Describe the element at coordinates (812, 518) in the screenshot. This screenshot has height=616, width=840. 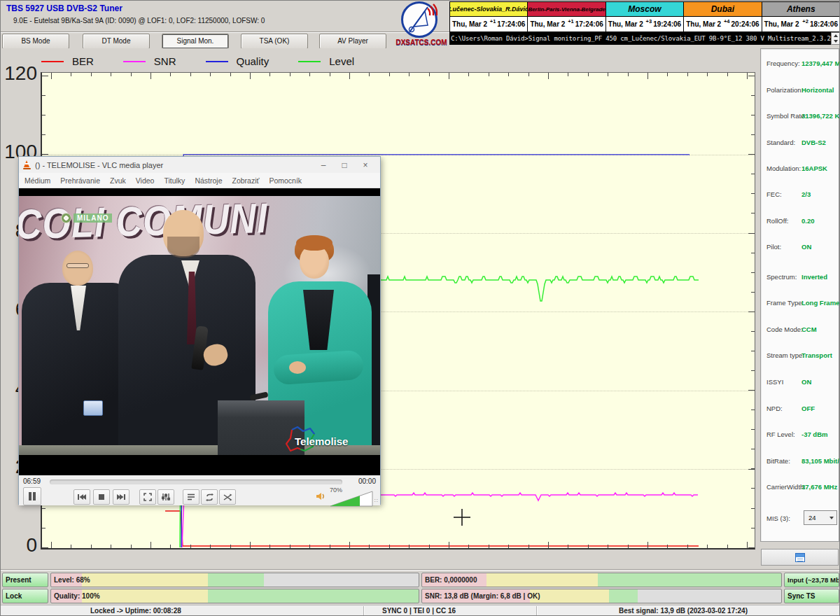
I see `mis-selected-value: 24` at that location.